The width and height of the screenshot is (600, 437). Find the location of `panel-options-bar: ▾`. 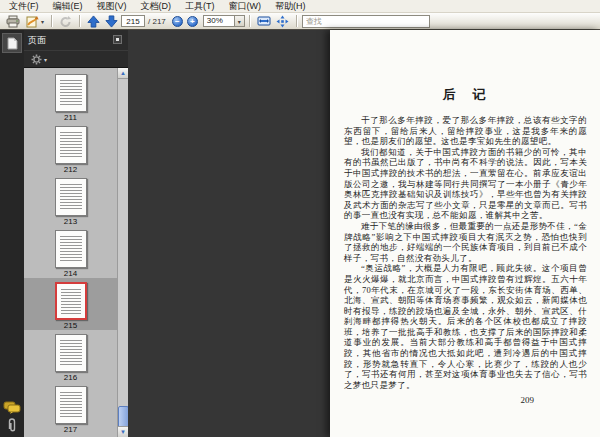

panel-options-bar: ▾ is located at coordinates (76, 59).